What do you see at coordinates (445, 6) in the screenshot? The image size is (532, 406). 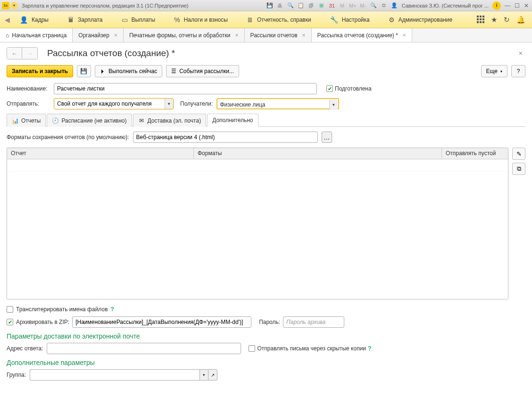 I see `current-user: Савинская З.Ю. (Системный прог ...` at bounding box center [445, 6].